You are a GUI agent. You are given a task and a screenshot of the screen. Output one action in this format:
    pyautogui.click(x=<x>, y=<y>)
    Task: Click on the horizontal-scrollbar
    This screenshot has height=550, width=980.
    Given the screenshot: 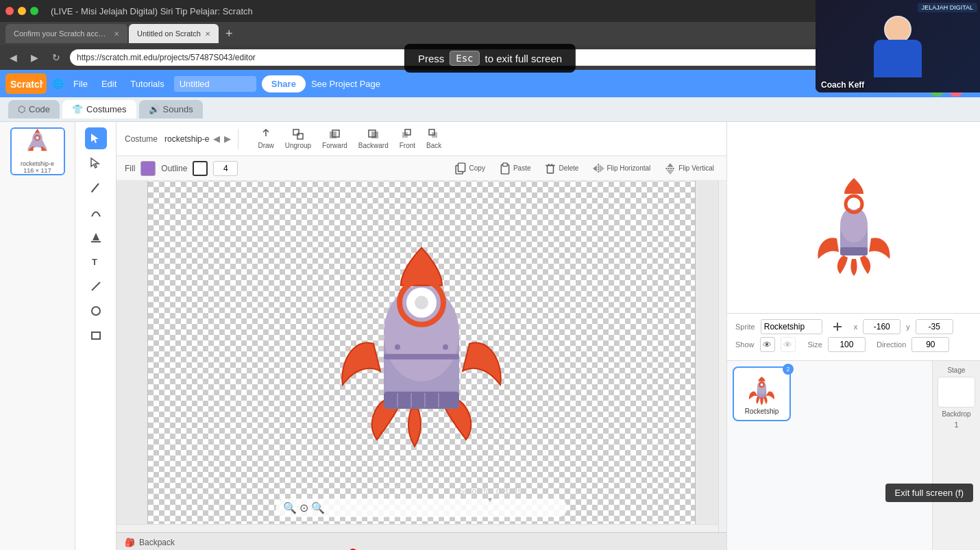 What is the action you would take?
    pyautogui.click(x=417, y=528)
    